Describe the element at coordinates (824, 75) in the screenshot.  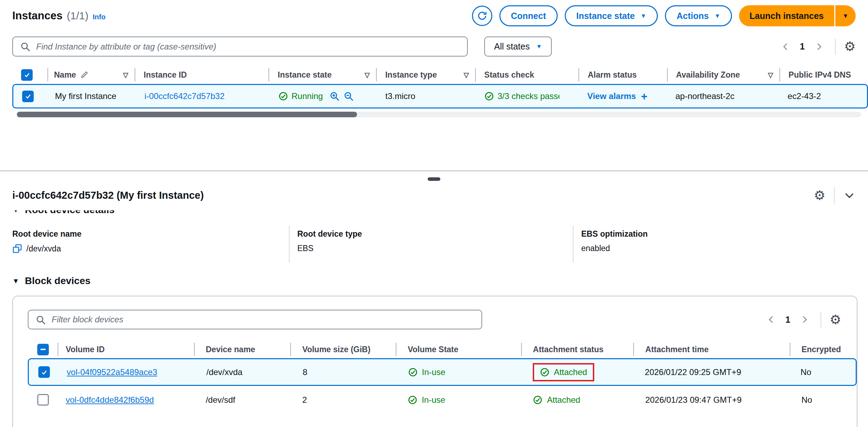
I see `column-header-public-ip: Public IPv4 DNS` at that location.